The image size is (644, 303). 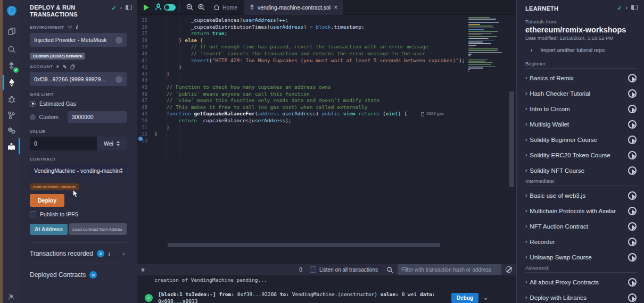 I want to click on editor-horizontal-scrollbar, so click(x=304, y=245).